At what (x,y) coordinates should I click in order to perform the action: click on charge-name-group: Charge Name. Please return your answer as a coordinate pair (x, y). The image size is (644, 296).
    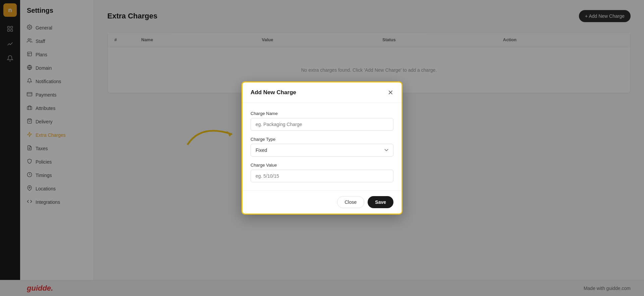
    Looking at the image, I should click on (322, 121).